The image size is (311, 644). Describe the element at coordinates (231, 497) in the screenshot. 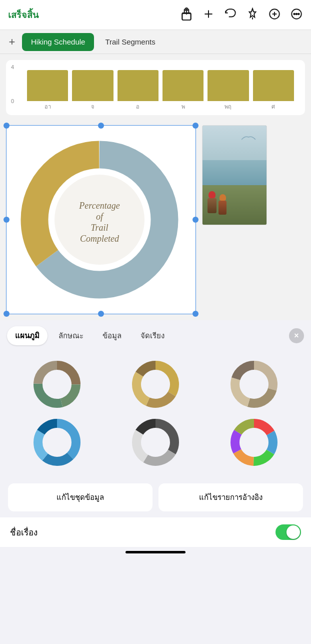

I see `edit-references-button: แก้ไขรายการอ้างอิง` at that location.